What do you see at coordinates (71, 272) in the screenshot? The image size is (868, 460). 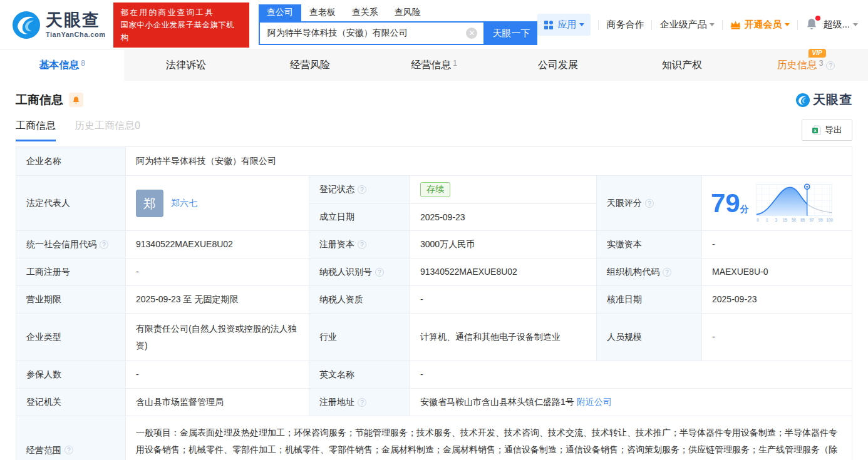 I see `field-label: 工商注册号` at bounding box center [71, 272].